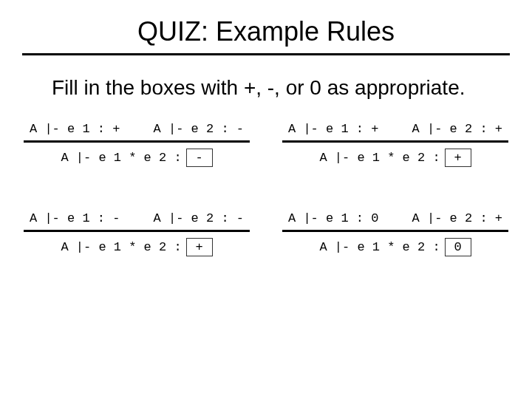 The height and width of the screenshot is (399, 532). What do you see at coordinates (333, 219) in the screenshot?
I see `premise-1: A |- e 1 : 0` at bounding box center [333, 219].